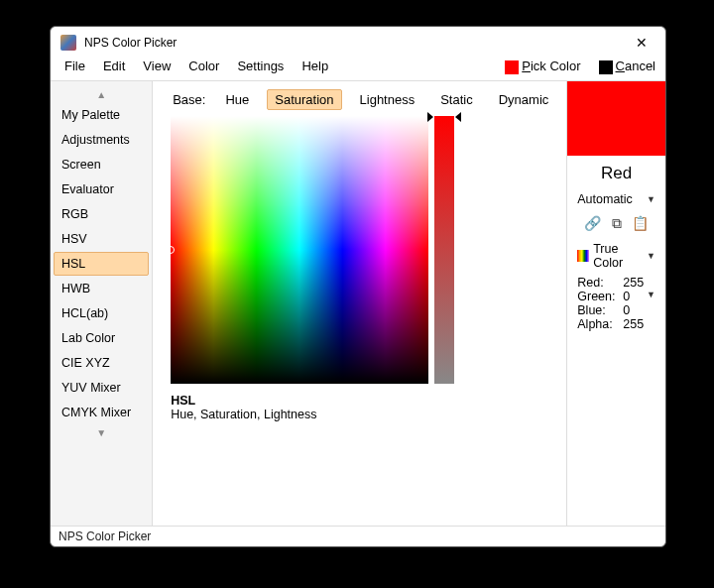 This screenshot has width=714, height=588. I want to click on sidebar-item-hsl: HSL, so click(101, 264).